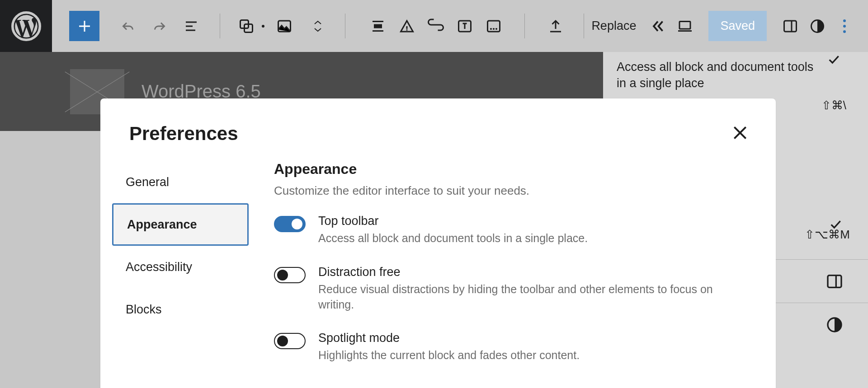 This screenshot has width=868, height=388. Describe the element at coordinates (844, 26) in the screenshot. I see `options-menu-button` at that location.